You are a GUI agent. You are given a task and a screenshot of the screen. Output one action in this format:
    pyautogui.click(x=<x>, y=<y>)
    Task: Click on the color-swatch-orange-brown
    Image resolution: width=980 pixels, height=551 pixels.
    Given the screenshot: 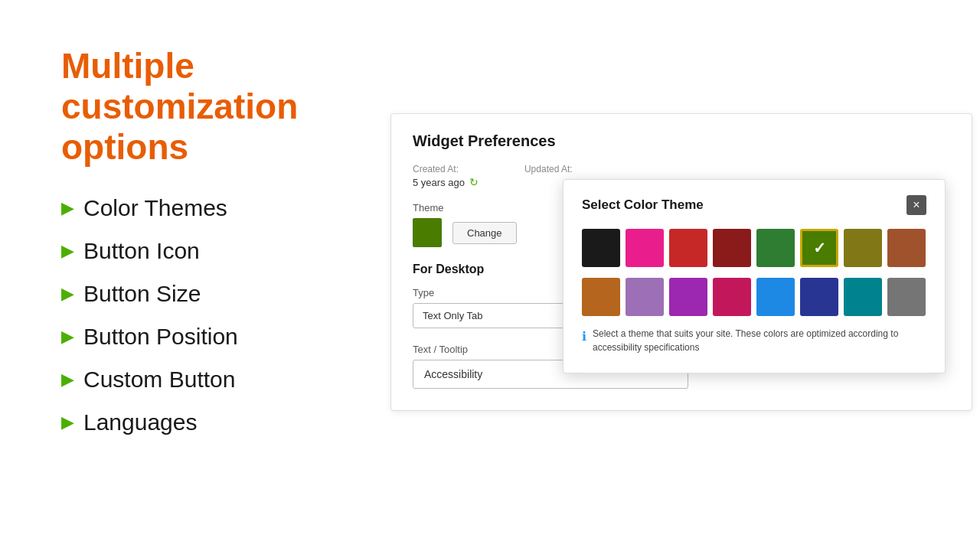 What is the action you would take?
    pyautogui.click(x=601, y=297)
    